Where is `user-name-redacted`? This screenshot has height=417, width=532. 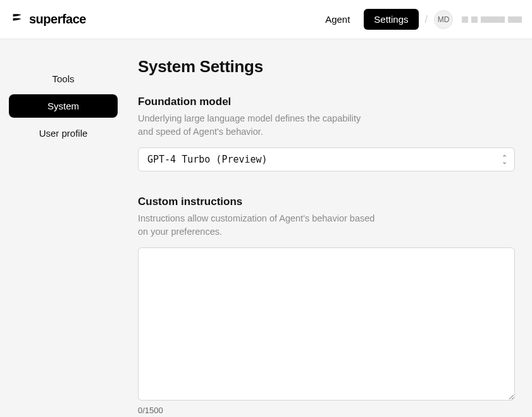 user-name-redacted is located at coordinates (492, 20).